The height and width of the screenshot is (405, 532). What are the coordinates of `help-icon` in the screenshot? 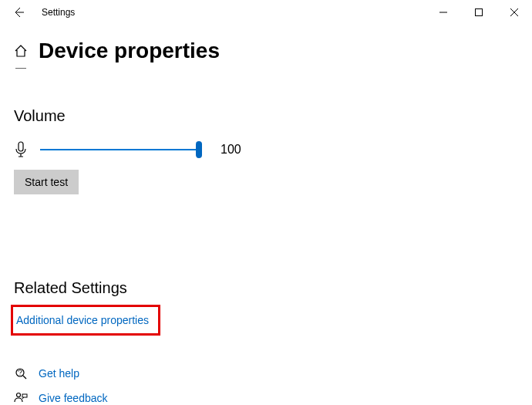 It's located at (21, 373).